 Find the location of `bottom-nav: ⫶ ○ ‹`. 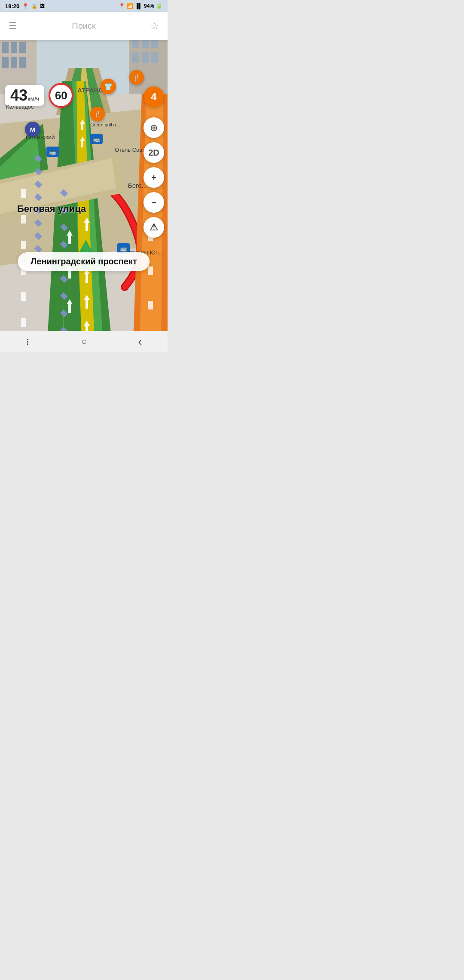

bottom-nav: ⫶ ○ ‹ is located at coordinates (84, 342).